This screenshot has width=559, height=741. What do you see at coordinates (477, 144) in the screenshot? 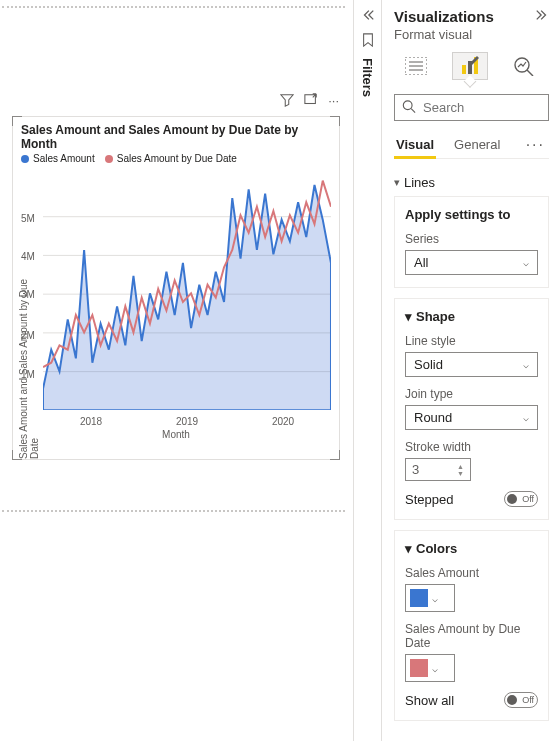
I see `tab-general: General` at bounding box center [477, 144].